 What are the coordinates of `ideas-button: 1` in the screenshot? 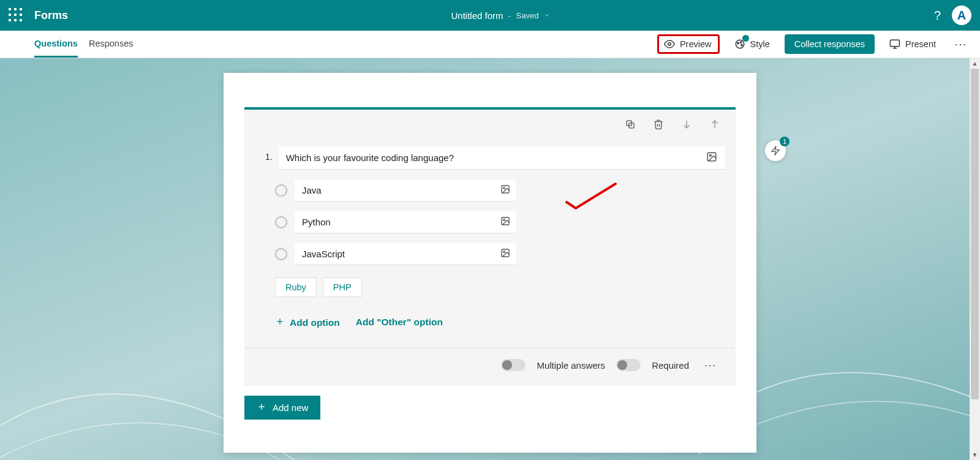 It's located at (775, 151).